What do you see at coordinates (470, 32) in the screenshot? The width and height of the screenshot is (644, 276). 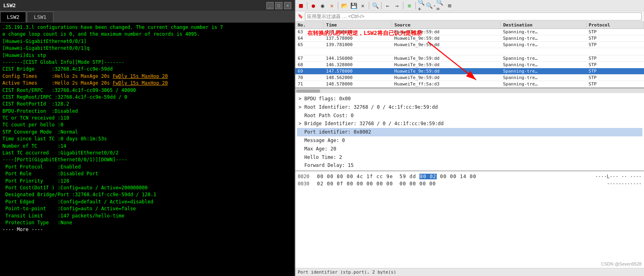 I see `table-row: 63135.390000HuaweiTe_9e:59:ddSpanning-tr…` at bounding box center [470, 32].